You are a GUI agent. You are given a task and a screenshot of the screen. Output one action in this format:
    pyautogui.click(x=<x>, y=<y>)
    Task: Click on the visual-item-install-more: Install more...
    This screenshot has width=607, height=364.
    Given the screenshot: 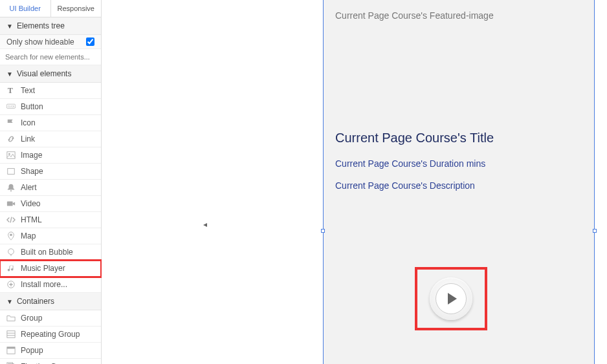 What is the action you would take?
    pyautogui.click(x=50, y=284)
    